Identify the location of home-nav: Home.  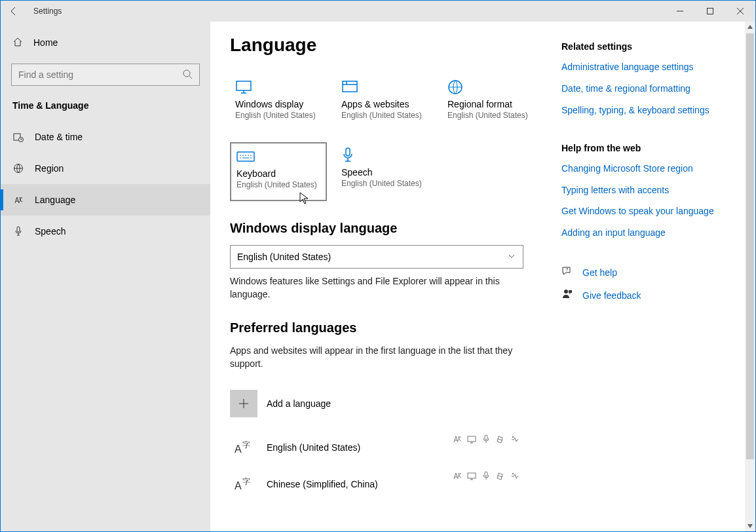
(105, 43).